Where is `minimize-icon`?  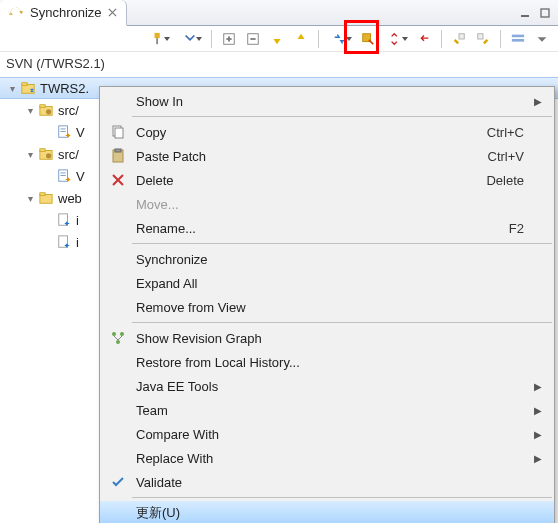
minimize-icon is located at coordinates (525, 13).